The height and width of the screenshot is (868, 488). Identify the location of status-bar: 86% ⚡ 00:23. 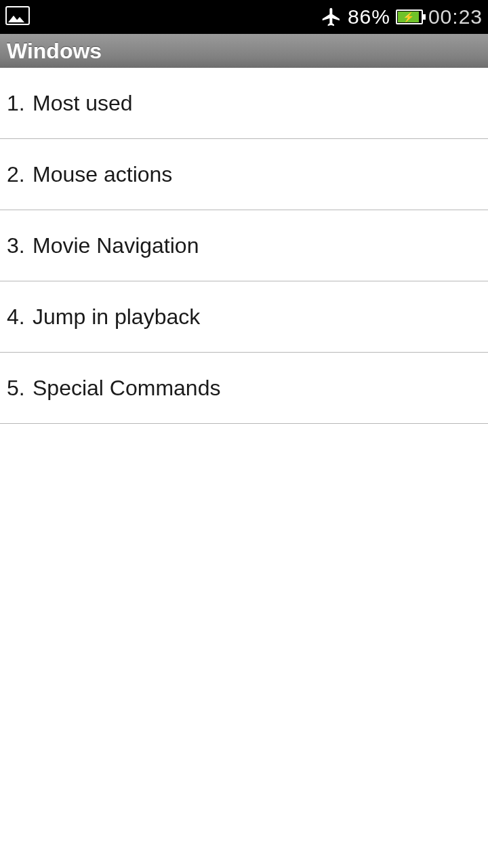
(244, 17).